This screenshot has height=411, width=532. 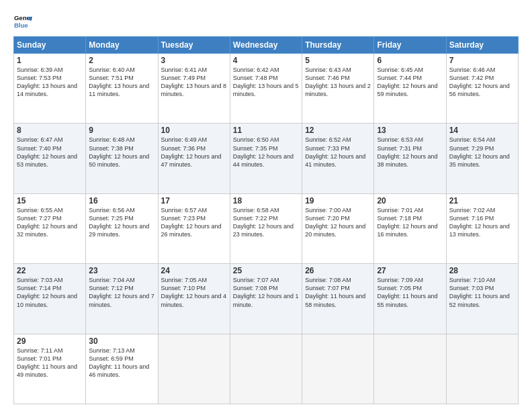 What do you see at coordinates (50, 158) in the screenshot?
I see `calendar-cell: 8Sunrise: 6:47 AMSunset: 7:40 PMDaylight…` at bounding box center [50, 158].